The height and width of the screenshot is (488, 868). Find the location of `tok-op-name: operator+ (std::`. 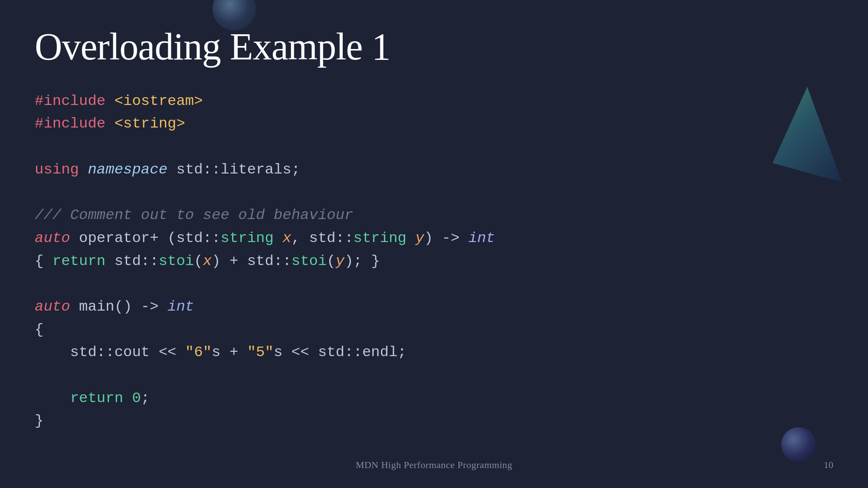

tok-op-name: operator+ (std:: is located at coordinates (146, 238).